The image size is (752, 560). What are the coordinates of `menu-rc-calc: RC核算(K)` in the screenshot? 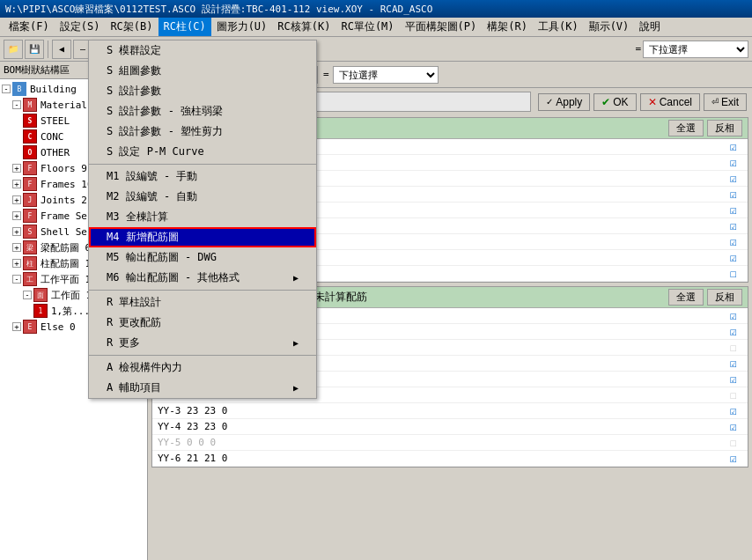 It's located at (304, 26).